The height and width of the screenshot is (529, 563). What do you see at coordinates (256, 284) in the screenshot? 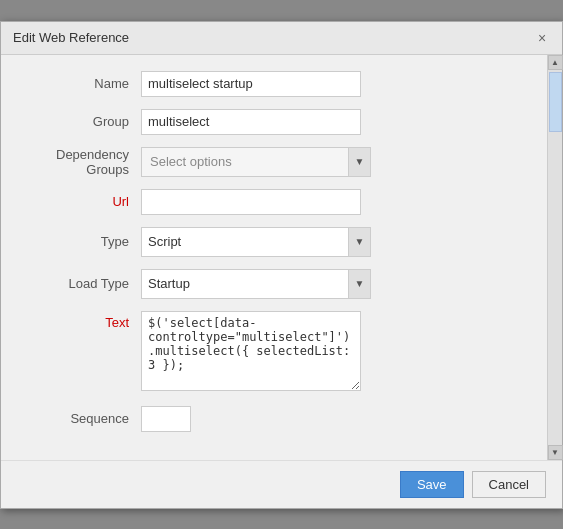
I see `load-type-select: Startup OnDemand` at bounding box center [256, 284].